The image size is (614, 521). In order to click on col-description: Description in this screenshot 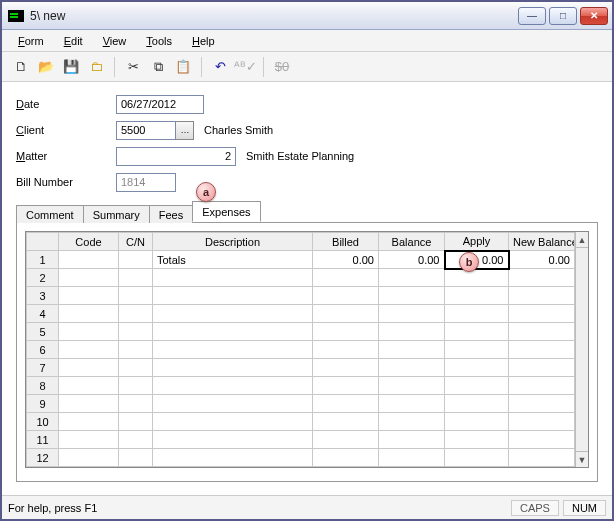, I will do `click(233, 242)`.